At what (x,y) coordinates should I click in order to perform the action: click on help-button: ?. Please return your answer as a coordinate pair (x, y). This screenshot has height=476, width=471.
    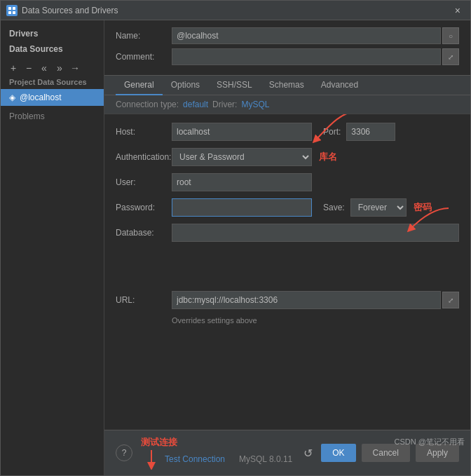
    Looking at the image, I should click on (124, 453).